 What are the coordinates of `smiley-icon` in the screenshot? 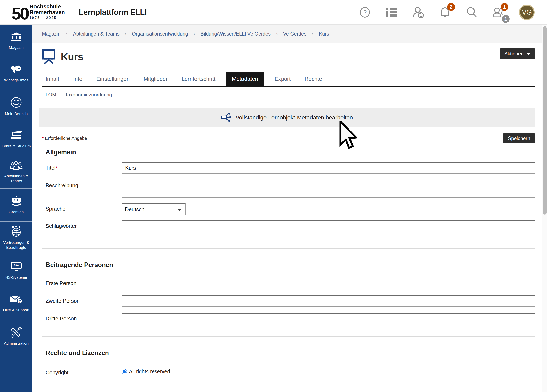 It's located at (16, 103).